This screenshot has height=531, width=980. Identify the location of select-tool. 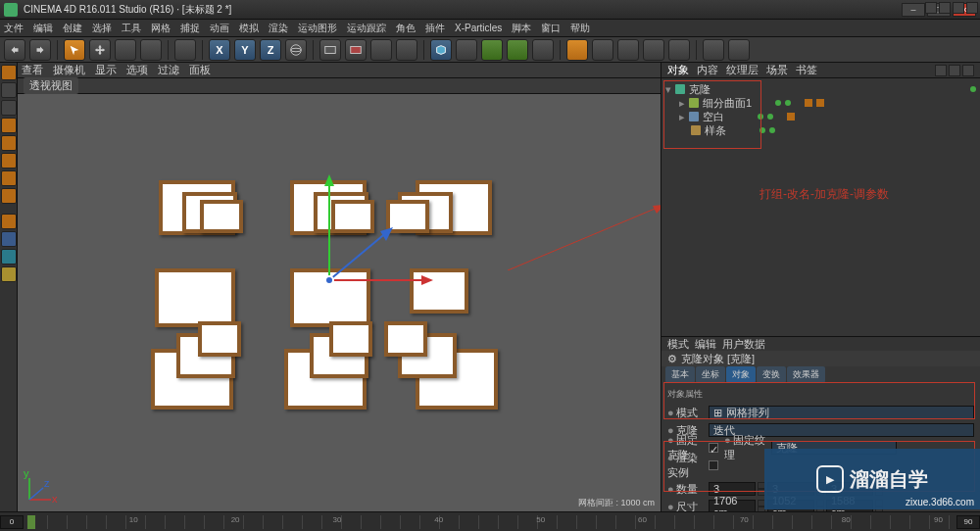
(74, 50).